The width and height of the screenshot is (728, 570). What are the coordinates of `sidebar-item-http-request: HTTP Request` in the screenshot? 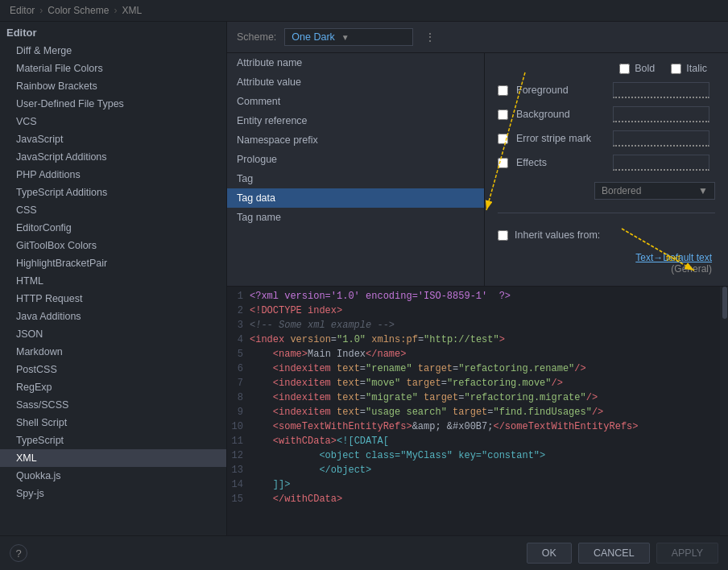 It's located at (113, 299).